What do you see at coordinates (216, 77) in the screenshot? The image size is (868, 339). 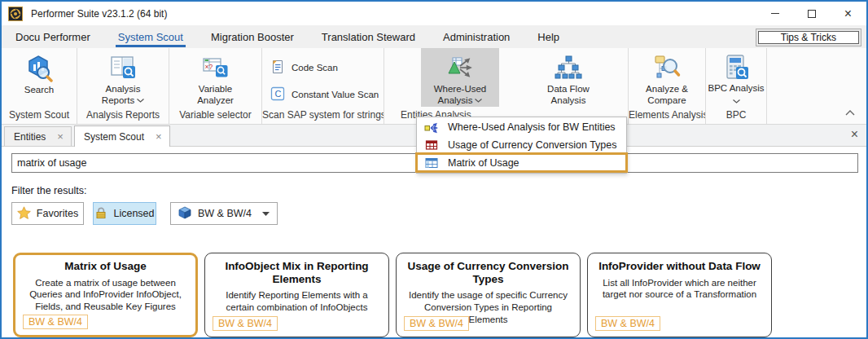 I see `variable-analyzer-button: ×? Variable Analyzer` at bounding box center [216, 77].